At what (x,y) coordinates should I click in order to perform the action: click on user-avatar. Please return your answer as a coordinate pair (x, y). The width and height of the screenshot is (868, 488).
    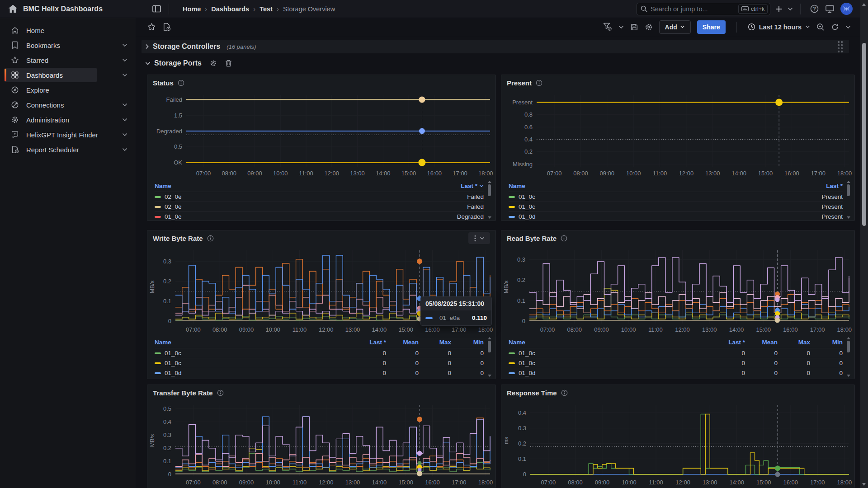
    Looking at the image, I should click on (846, 9).